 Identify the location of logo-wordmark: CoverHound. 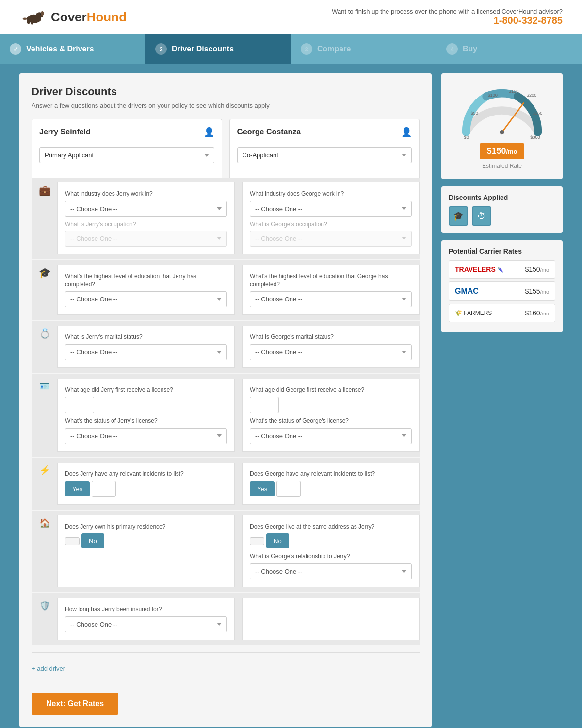
(89, 17).